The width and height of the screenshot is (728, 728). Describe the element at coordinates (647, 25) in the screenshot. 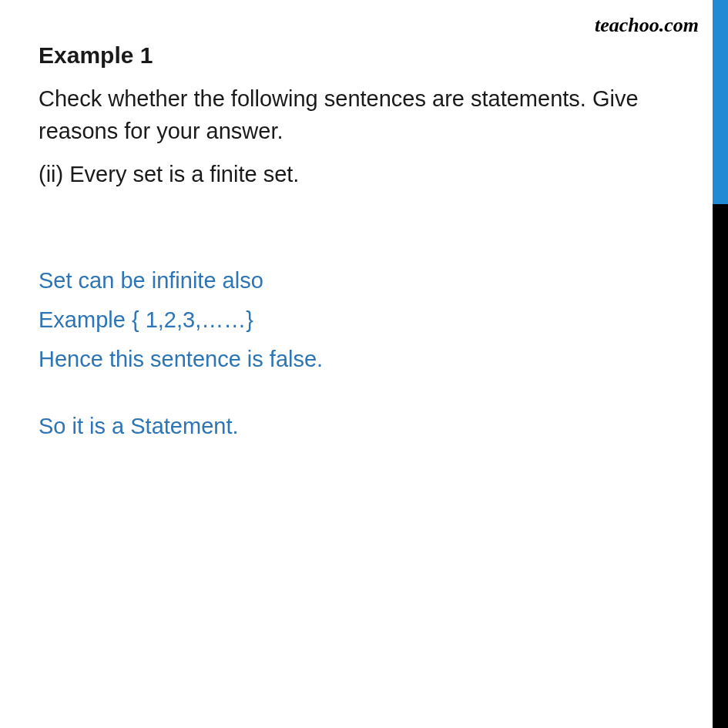

I see `watermark-text: teachoo.com` at that location.